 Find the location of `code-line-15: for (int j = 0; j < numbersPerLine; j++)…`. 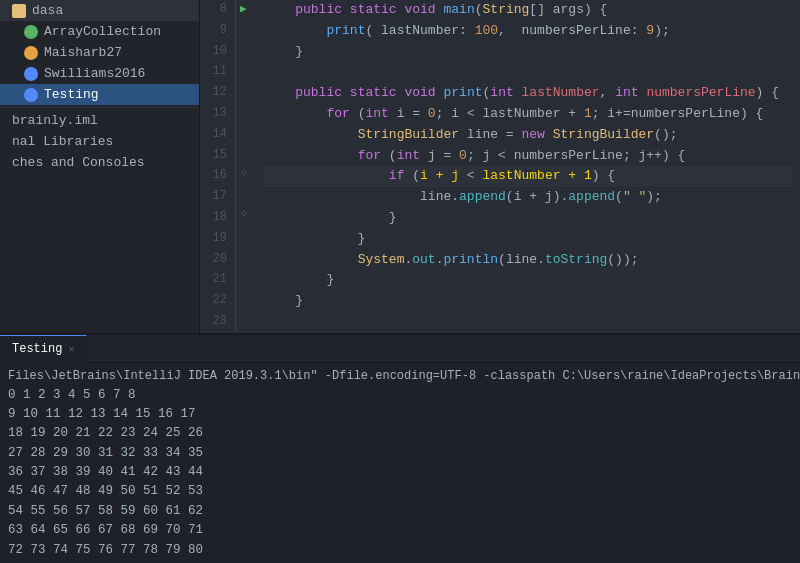

code-line-15: for (int j = 0; j < numbersPerLine; j++)… is located at coordinates (528, 156).